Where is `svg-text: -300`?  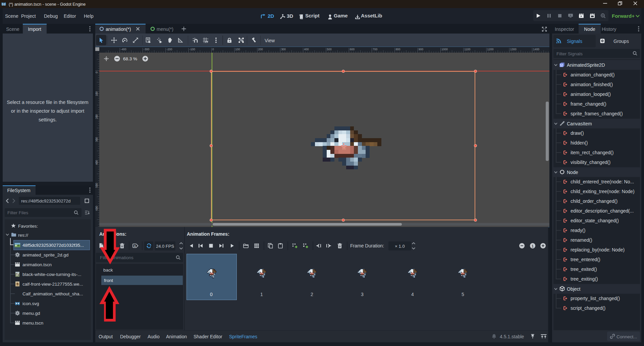 svg-text: -300 is located at coordinates (146, 49).